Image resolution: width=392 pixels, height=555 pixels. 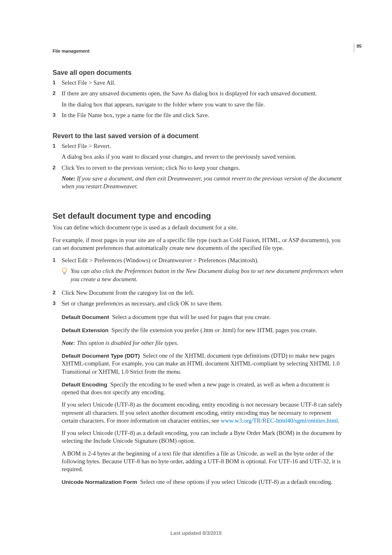 What do you see at coordinates (203, 183) in the screenshot?
I see `note: Note: If you save a document, and then e…` at bounding box center [203, 183].